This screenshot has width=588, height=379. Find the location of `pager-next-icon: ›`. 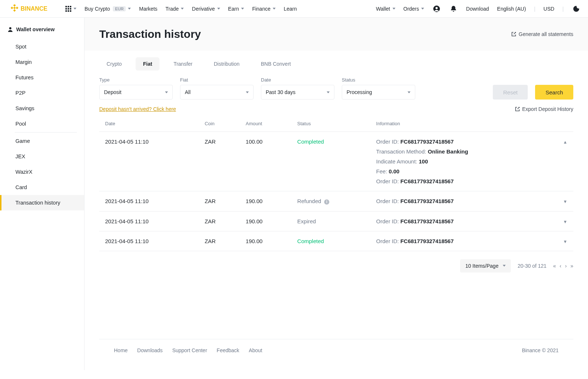

pager-next-icon: › is located at coordinates (566, 266).